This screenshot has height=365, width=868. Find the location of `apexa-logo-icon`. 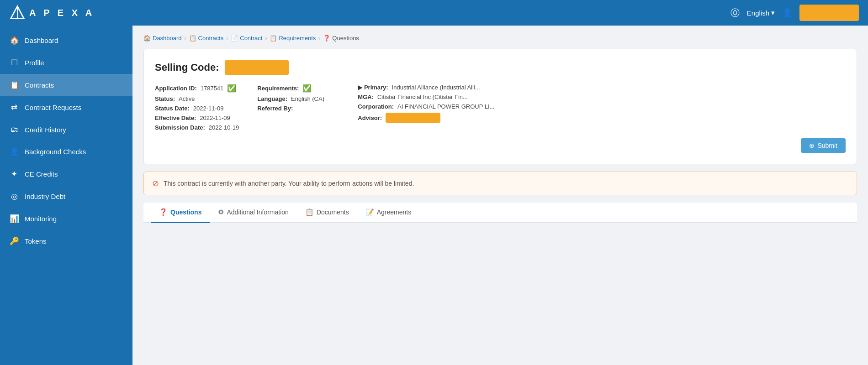

apexa-logo-icon is located at coordinates (17, 13).